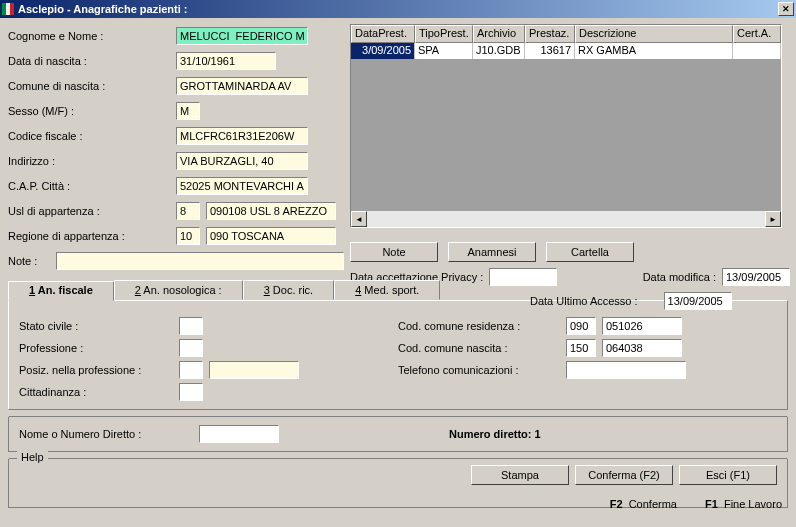 The width and height of the screenshot is (796, 527). Describe the element at coordinates (92, 136) in the screenshot. I see `cf-label: Codice fiscale :` at that location.